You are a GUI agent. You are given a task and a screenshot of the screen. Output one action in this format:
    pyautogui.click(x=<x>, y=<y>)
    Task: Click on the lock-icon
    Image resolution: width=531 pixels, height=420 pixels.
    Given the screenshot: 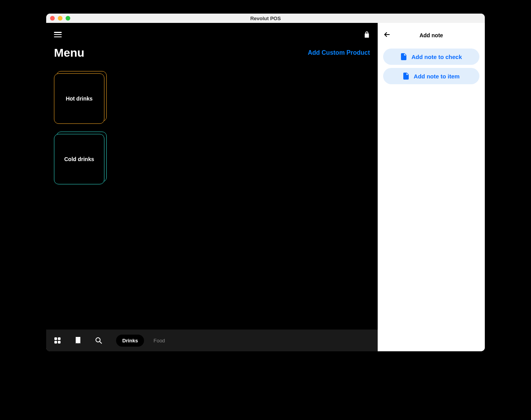 What is the action you would take?
    pyautogui.click(x=367, y=35)
    